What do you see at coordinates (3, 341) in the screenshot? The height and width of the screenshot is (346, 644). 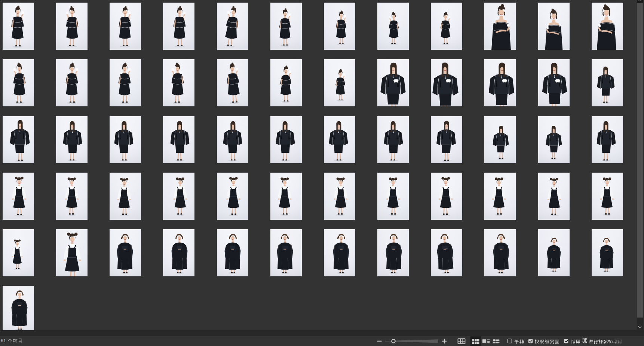 I see `svg-text: 61` at bounding box center [3, 341].